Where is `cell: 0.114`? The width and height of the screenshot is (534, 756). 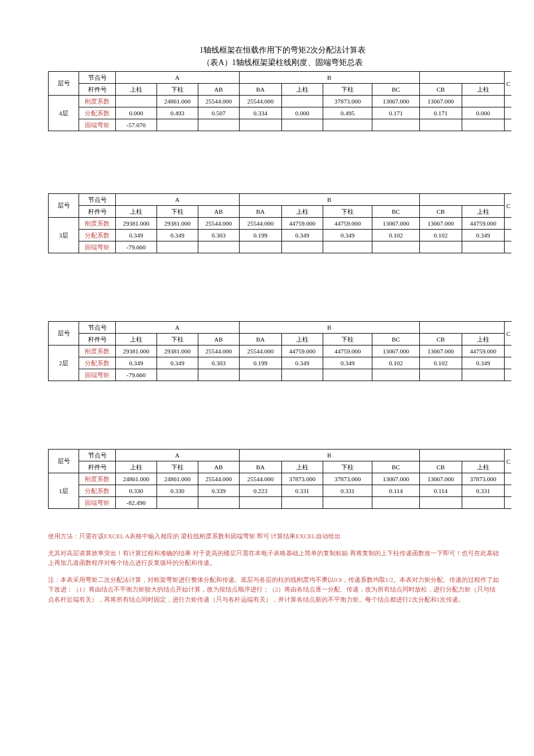 cell: 0.114 is located at coordinates (441, 491).